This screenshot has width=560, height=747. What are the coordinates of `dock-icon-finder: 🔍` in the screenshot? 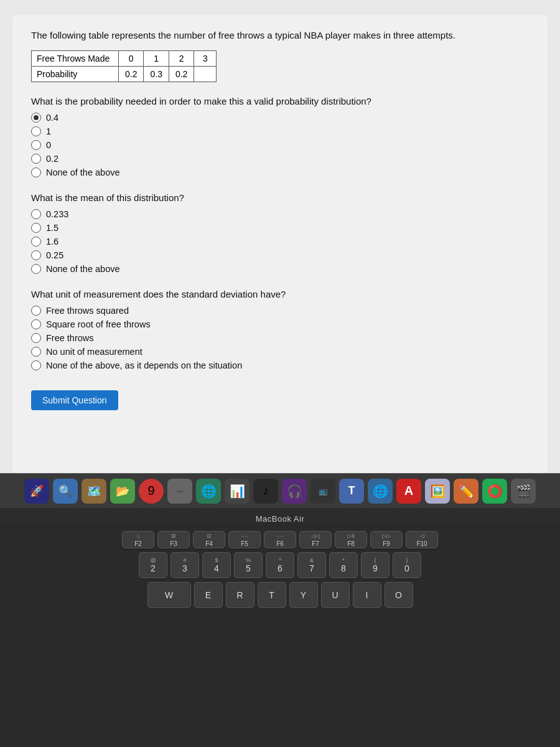 It's located at (65, 491).